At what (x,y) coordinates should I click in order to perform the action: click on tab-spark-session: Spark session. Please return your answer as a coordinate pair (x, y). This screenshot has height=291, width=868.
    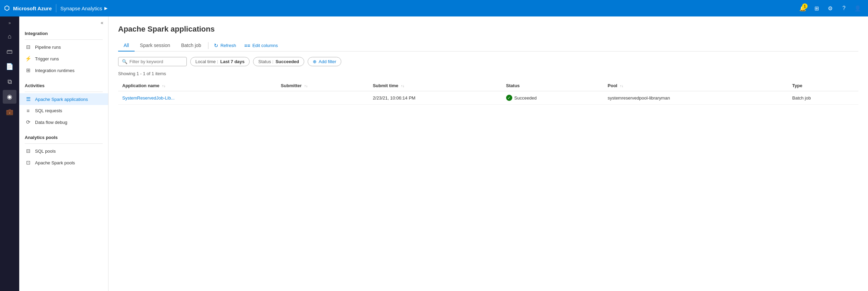
    Looking at the image, I should click on (155, 46).